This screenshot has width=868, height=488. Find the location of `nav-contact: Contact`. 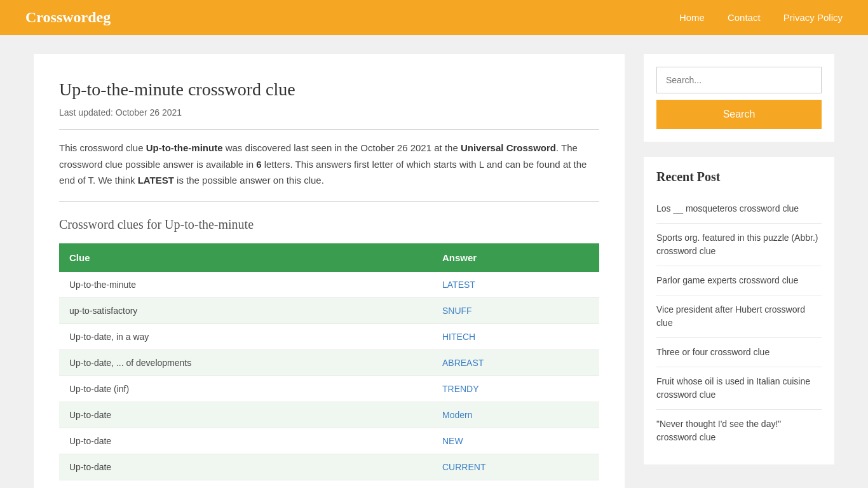

nav-contact: Contact is located at coordinates (744, 18).